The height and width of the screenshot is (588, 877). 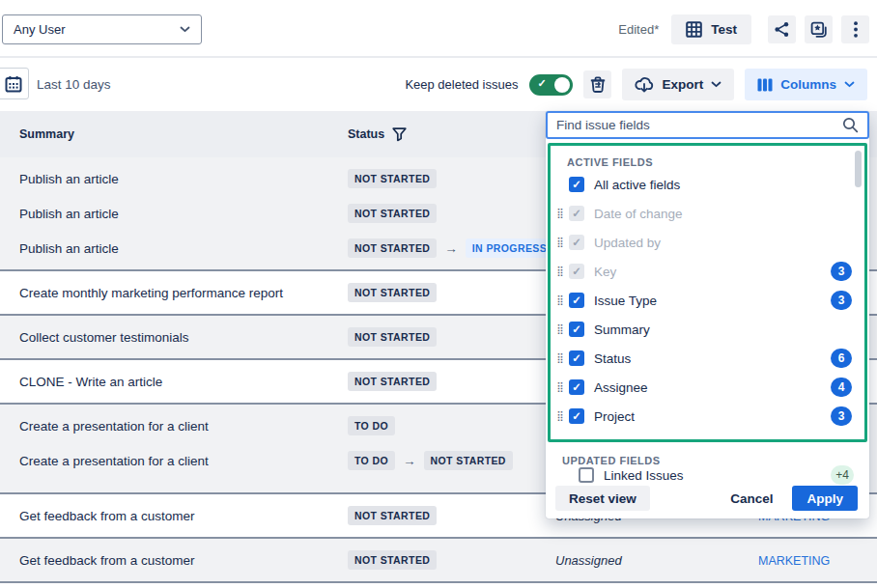 I want to click on table-row: Get feedback from a customerNOT STARTEDU…, so click(x=438, y=560).